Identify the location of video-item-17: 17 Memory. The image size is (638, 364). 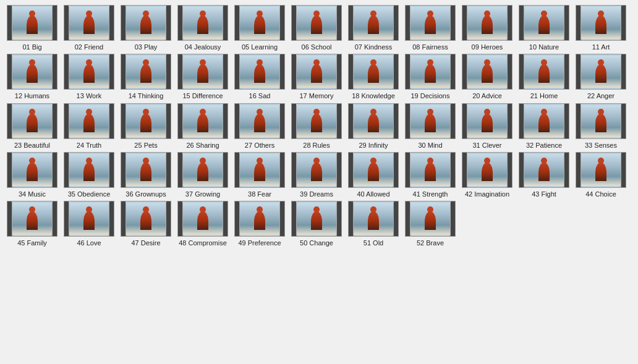
(317, 77).